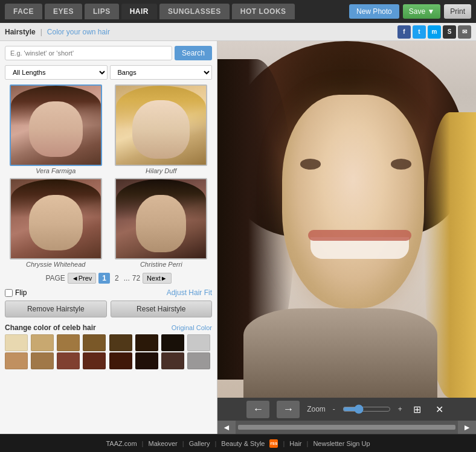  Describe the element at coordinates (417, 409) in the screenshot. I see `crop-icon: ⊞` at that location.